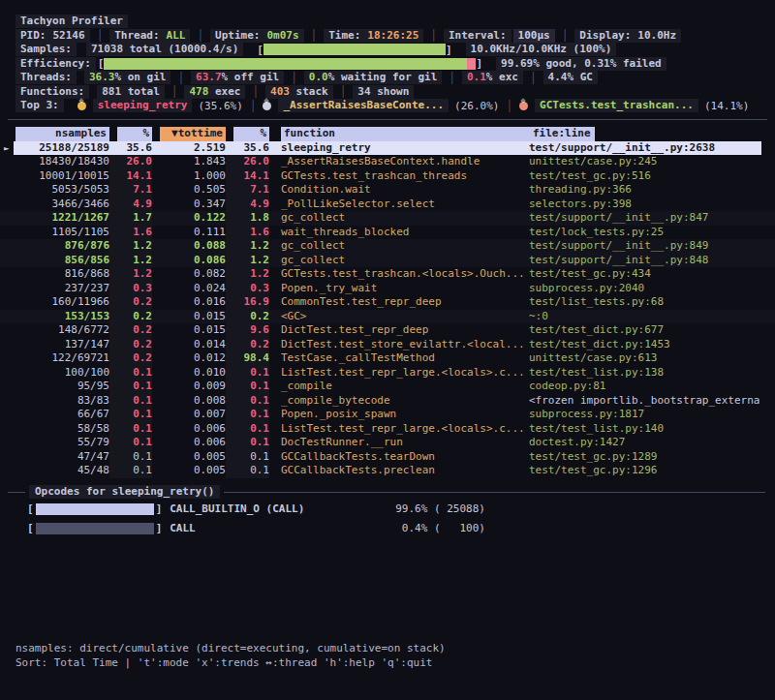 This screenshot has height=700, width=775. What do you see at coordinates (388, 219) in the screenshot?
I see `table-row: 1221/12671.70.1221.8gc_collecttest/suppo…` at bounding box center [388, 219].